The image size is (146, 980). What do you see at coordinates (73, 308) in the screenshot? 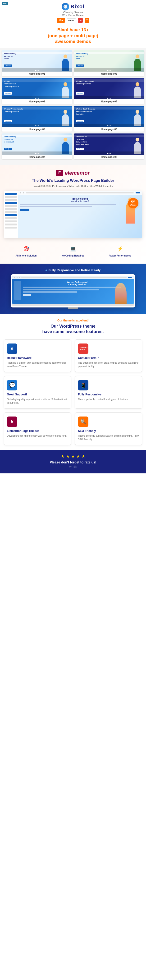
I see `laptop-stand` at bounding box center [73, 308].